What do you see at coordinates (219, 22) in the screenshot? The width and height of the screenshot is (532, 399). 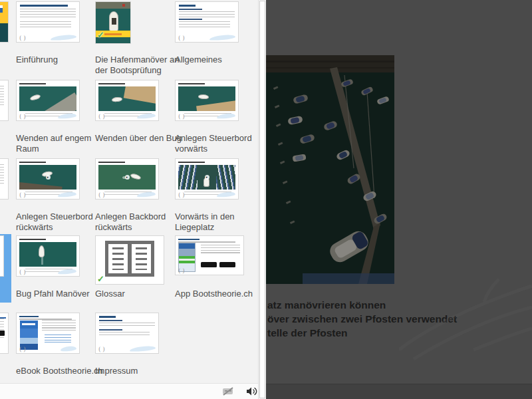 I see `menu-item-allgemeines: Allgemeines` at bounding box center [219, 22].